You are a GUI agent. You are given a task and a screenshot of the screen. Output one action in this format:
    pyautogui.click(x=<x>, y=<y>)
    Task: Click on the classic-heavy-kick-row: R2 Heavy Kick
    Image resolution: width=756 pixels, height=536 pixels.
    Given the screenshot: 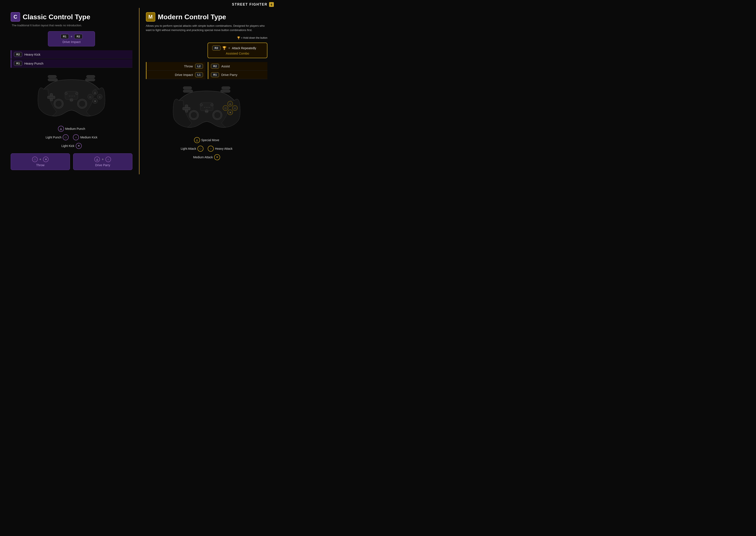 What is the action you would take?
    pyautogui.click(x=71, y=54)
    